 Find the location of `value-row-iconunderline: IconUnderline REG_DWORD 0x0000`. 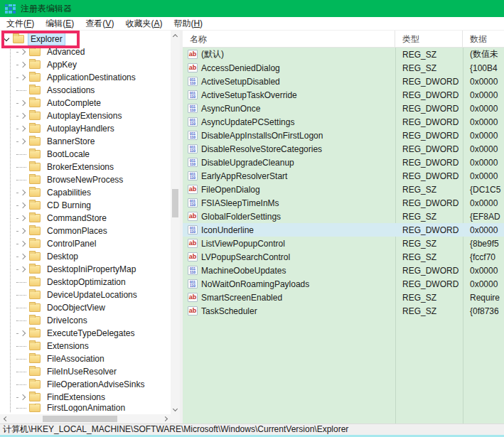

value-row-iconunderline: IconUnderline REG_DWORD 0x0000 is located at coordinates (343, 230).